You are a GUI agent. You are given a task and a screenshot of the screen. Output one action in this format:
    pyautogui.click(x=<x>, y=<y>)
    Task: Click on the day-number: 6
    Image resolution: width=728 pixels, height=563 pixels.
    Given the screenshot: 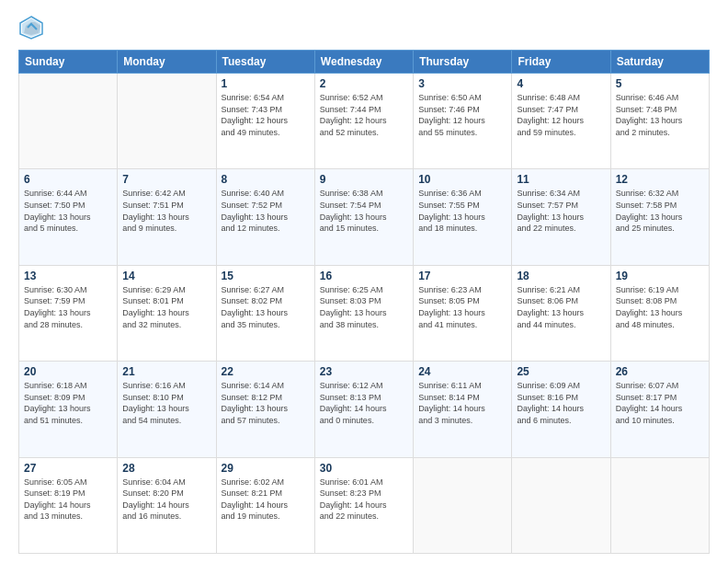 What is the action you would take?
    pyautogui.click(x=68, y=179)
    